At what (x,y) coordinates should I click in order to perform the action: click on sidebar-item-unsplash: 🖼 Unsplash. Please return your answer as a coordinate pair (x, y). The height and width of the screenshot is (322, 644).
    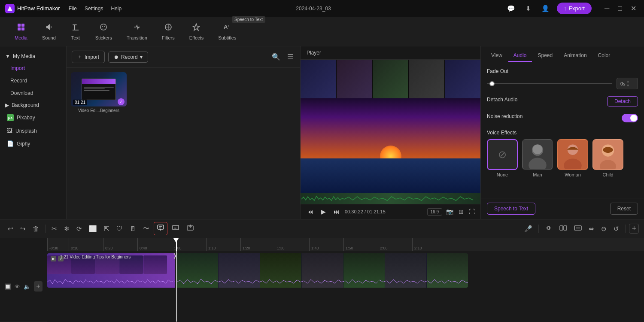
    Looking at the image, I should click on (33, 131).